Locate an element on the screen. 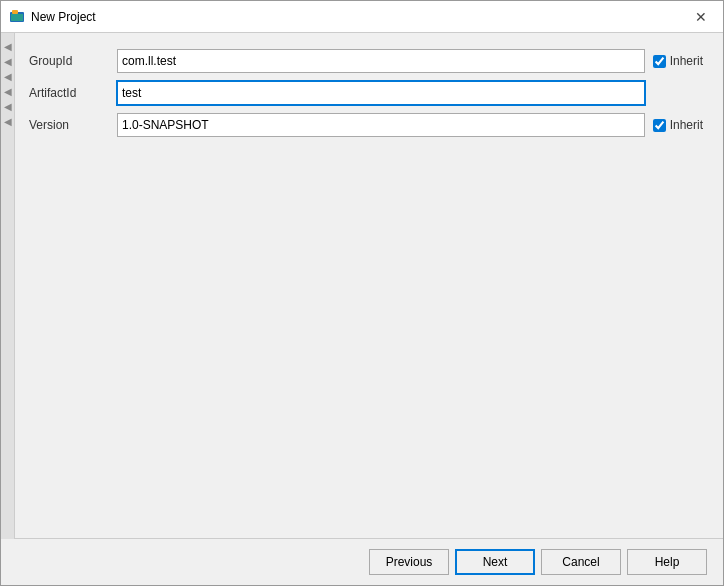 This screenshot has width=724, height=586. cancel-button: Cancel is located at coordinates (581, 562).